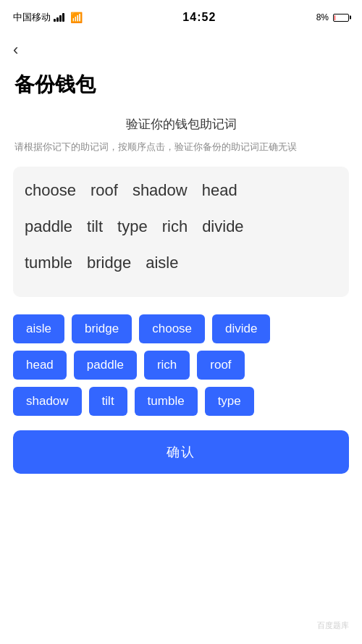 Image resolution: width=362 pixels, height=644 pixels. Describe the element at coordinates (181, 125) in the screenshot. I see `section-title: 验证你的钱包助记词` at that location.